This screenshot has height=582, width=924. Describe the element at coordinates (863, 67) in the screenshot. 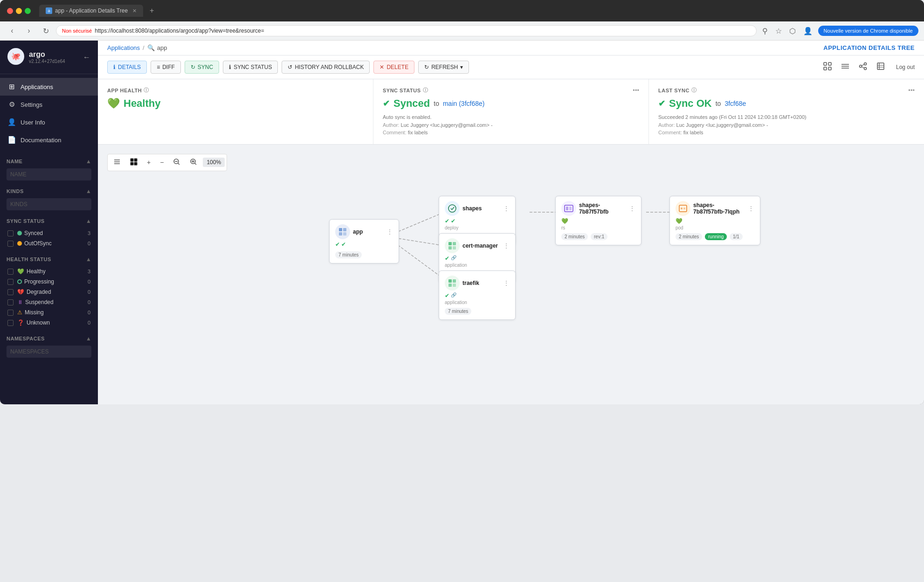

I see `network-view-btn` at that location.